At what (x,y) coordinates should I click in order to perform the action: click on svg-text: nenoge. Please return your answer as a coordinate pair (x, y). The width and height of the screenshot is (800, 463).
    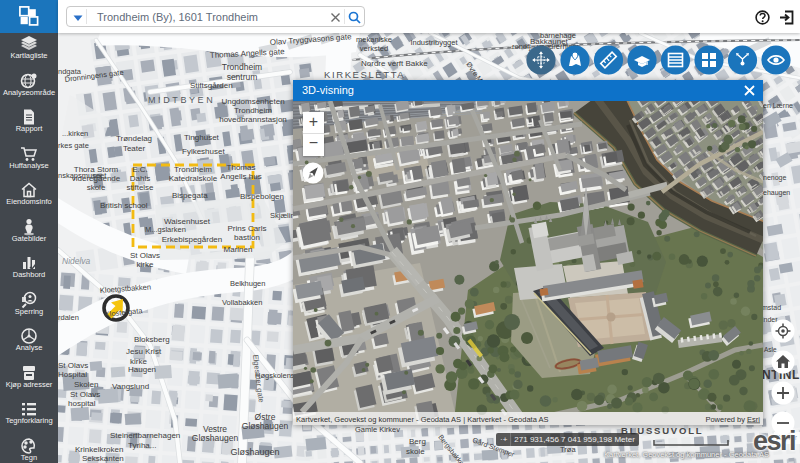
    Looking at the image, I should click on (774, 178).